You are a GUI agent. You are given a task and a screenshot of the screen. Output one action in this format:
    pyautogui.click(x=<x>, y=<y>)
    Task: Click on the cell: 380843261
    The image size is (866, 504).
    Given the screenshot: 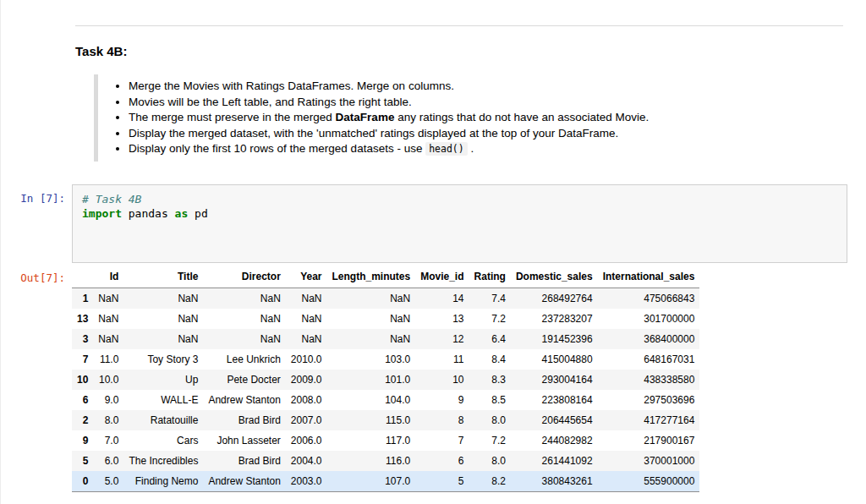 What is the action you would take?
    pyautogui.click(x=555, y=482)
    